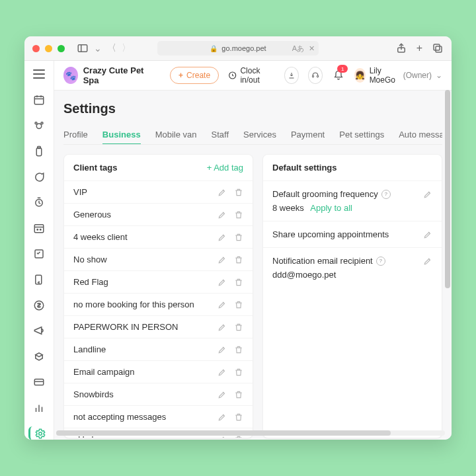 The height and width of the screenshot is (476, 476). Describe the element at coordinates (159, 168) in the screenshot. I see `client-tags-header: Client tags + Add tag` at that location.